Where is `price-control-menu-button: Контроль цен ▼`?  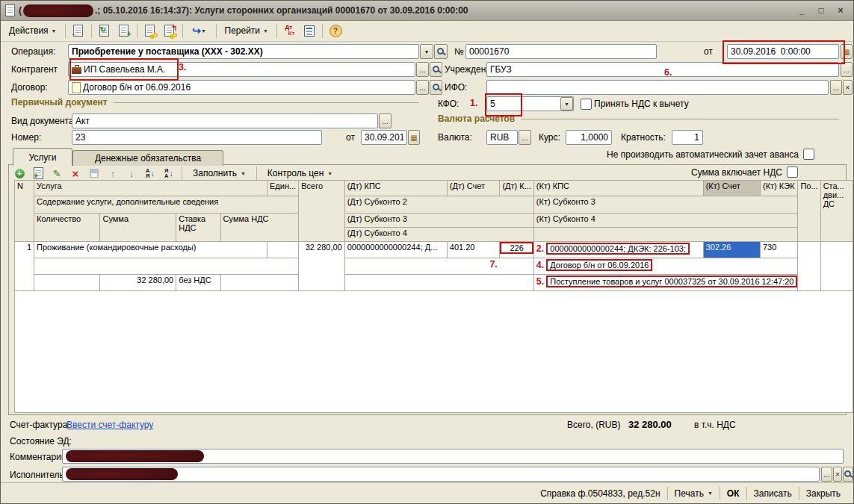
price-control-menu-button: Контроль цен ▼ is located at coordinates (300, 173).